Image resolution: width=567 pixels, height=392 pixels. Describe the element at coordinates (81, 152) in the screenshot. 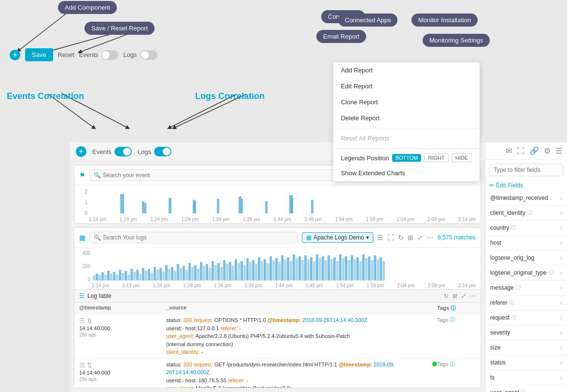

I see `panel-add-button: +` at that location.